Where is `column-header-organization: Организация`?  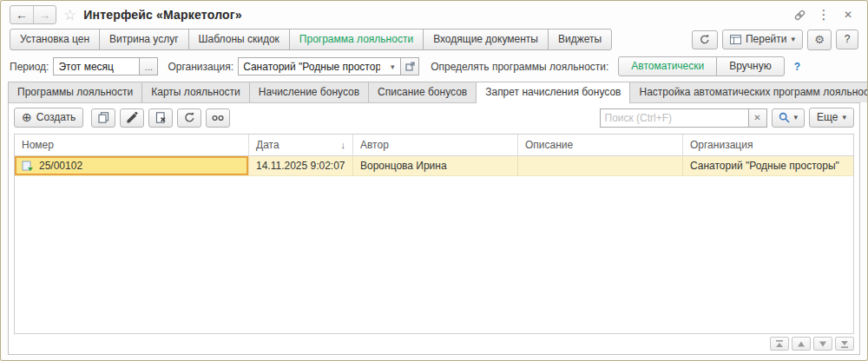 column-header-organization: Организация is located at coordinates (768, 146).